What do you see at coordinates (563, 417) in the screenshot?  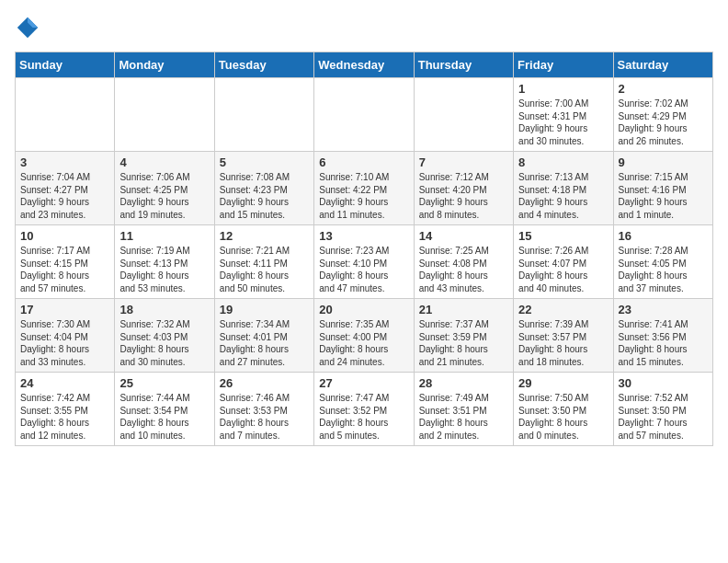 I see `day-info: Sunrise: 7:50 AM Sunset: 3:50 PM Dayligh…` at bounding box center [563, 417].